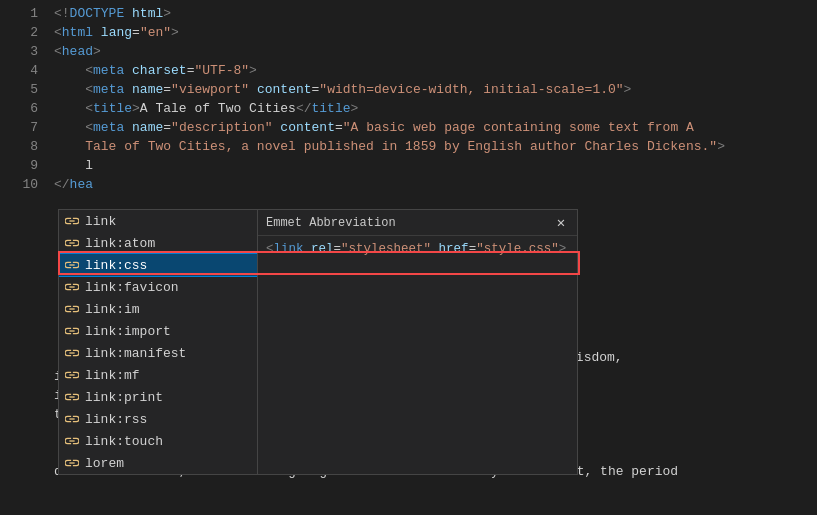  What do you see at coordinates (124, 398) in the screenshot?
I see `item-label-link-print: link:print` at bounding box center [124, 398].